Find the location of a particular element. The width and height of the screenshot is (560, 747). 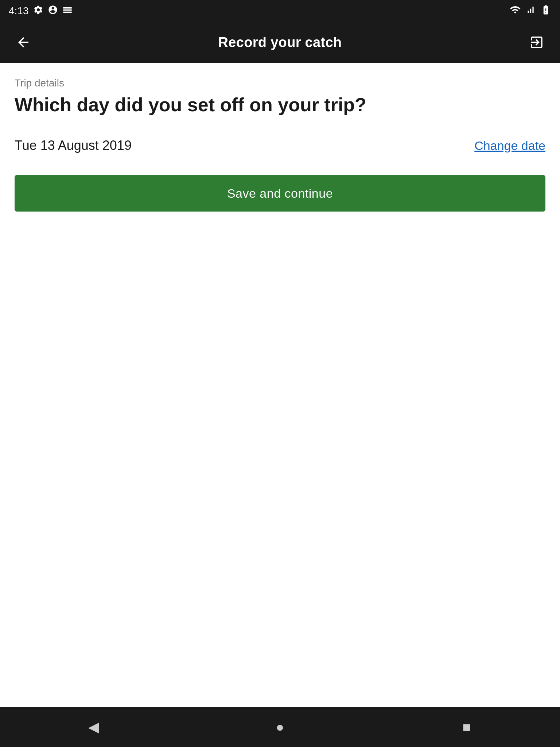

battery-icon is located at coordinates (546, 11).